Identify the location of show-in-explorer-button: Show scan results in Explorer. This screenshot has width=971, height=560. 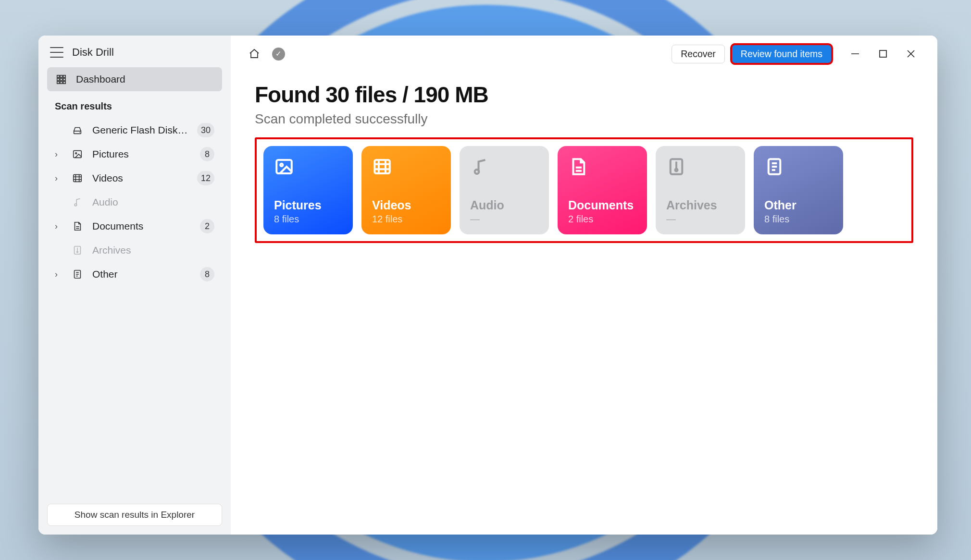
(135, 515).